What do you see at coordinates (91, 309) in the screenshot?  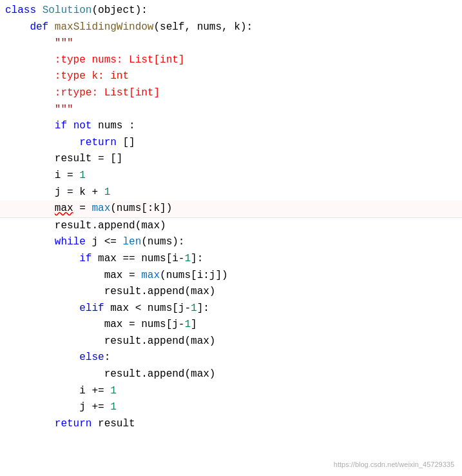 I see `token-kw: elif` at bounding box center [91, 309].